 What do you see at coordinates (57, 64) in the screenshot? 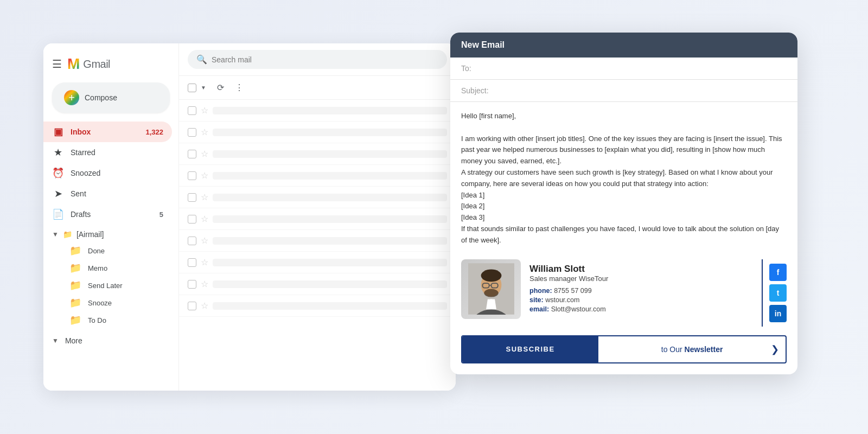
I see `hamburger-icon: ☰` at bounding box center [57, 64].